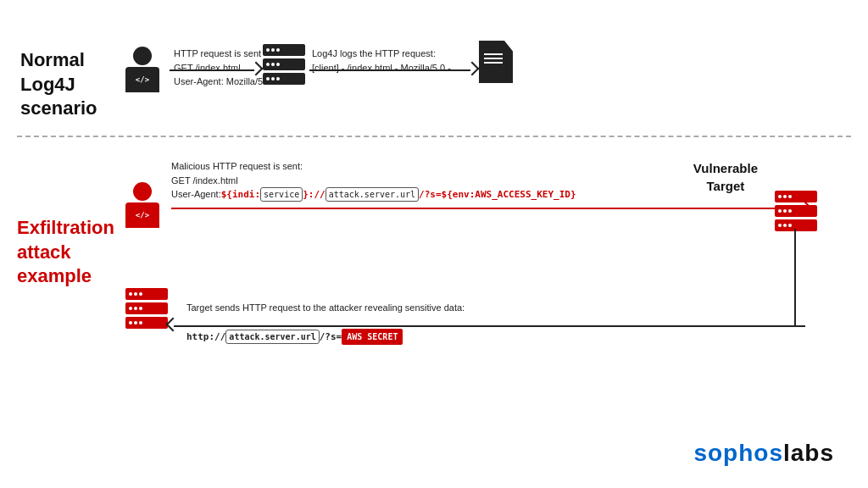 Image resolution: width=868 pixels, height=488 pixels. What do you see at coordinates (487, 208) in the screenshot?
I see `exfil-arrow-right-line` at bounding box center [487, 208].